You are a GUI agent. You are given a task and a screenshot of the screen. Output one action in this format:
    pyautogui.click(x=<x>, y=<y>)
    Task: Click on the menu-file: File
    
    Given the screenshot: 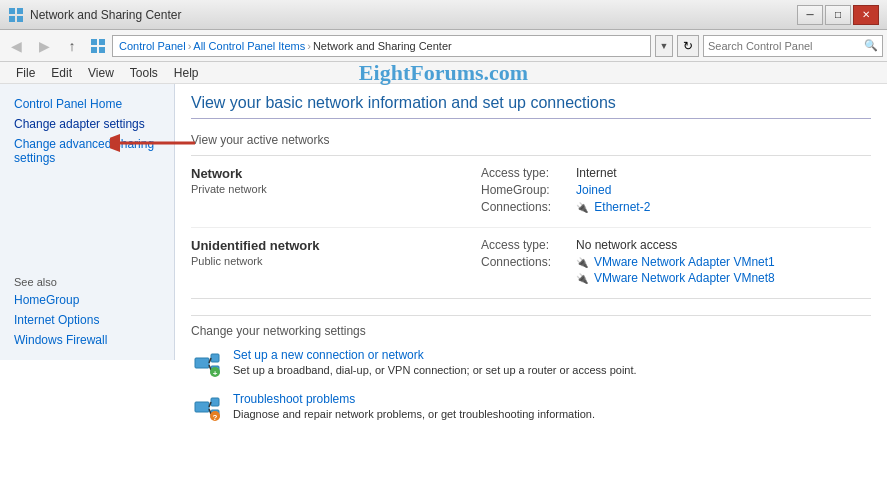 What is the action you would take?
    pyautogui.click(x=26, y=73)
    